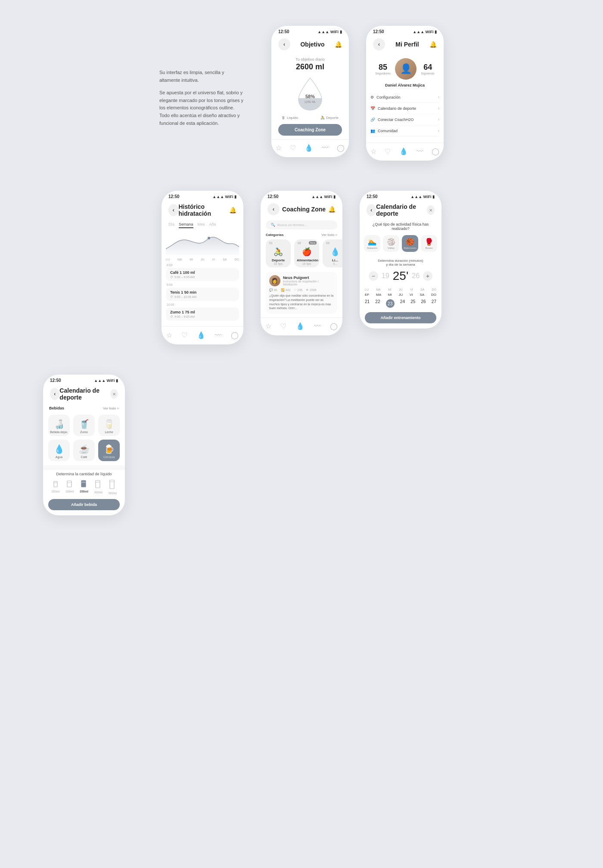  Describe the element at coordinates (413, 304) in the screenshot. I see `cal-day-25: 25` at that location.